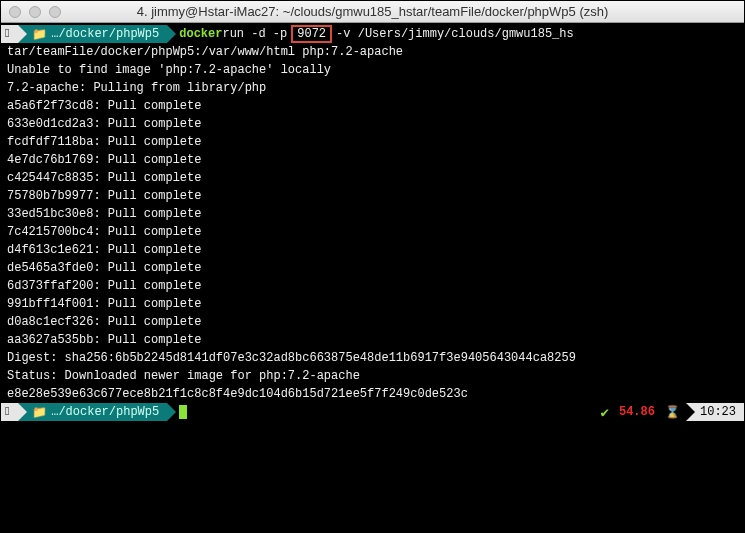 The height and width of the screenshot is (533, 745). What do you see at coordinates (605, 412) in the screenshot?
I see `check-icon: ✔` at bounding box center [605, 412].